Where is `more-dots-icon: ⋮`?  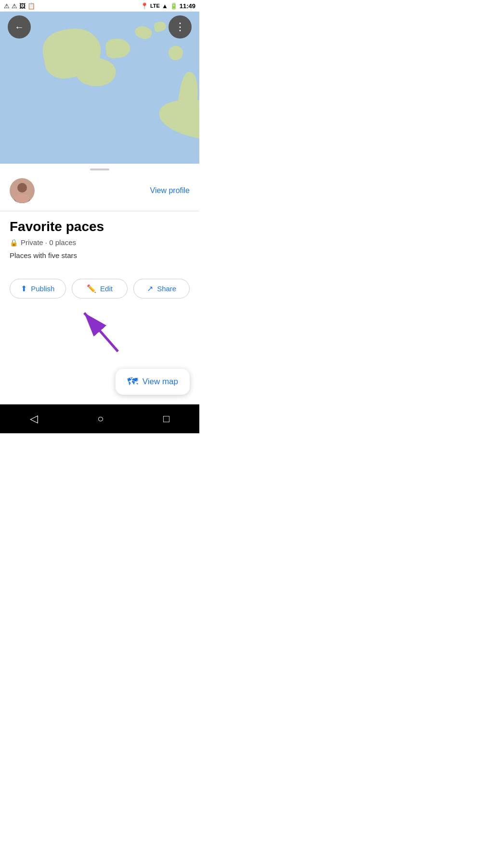 more-dots-icon: ⋮ is located at coordinates (180, 27).